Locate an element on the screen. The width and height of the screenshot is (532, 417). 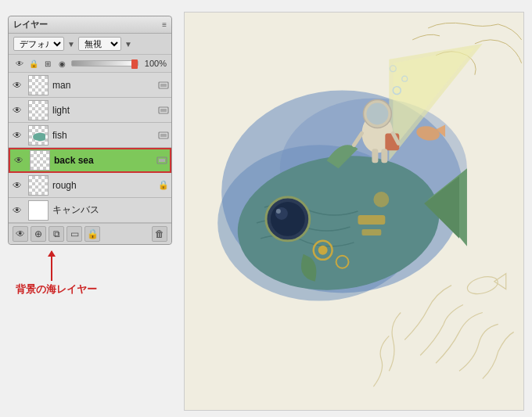
annotation-text: 背景の海レイヤー is located at coordinates (94, 289).